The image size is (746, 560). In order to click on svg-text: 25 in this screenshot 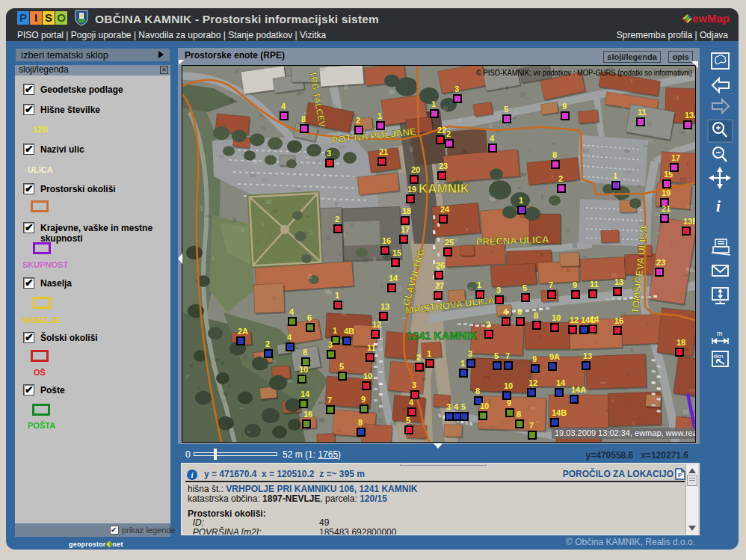, I will do `click(449, 242)`.